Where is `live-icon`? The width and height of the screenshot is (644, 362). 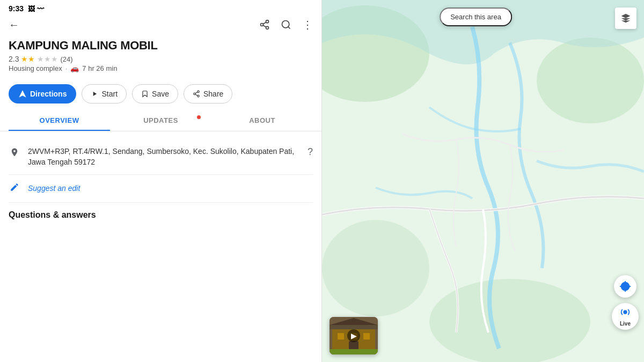
live-icon is located at coordinates (625, 313).